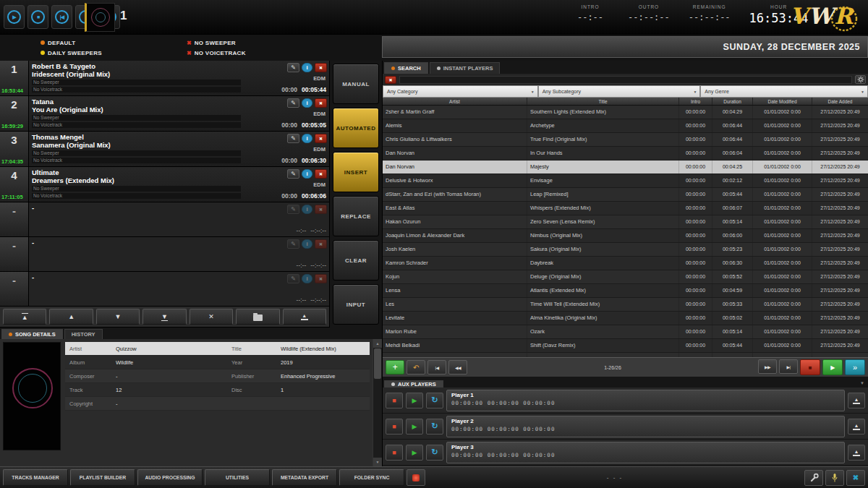 This screenshot has width=868, height=488. Describe the element at coordinates (437, 367) in the screenshot. I see `first-page-button: |◀` at that location.